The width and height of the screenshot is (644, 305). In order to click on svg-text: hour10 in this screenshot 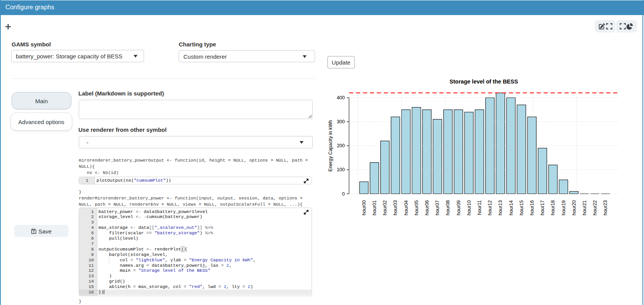, I will do `click(469, 208)`.